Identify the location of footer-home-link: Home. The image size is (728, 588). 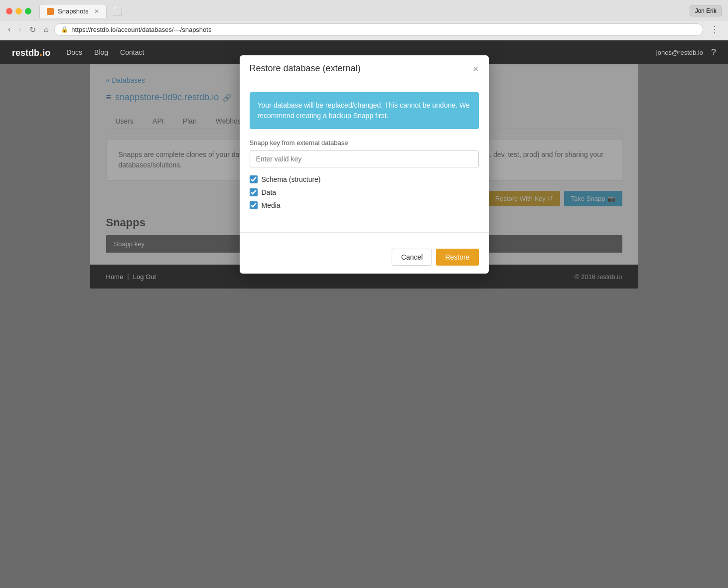
(115, 277).